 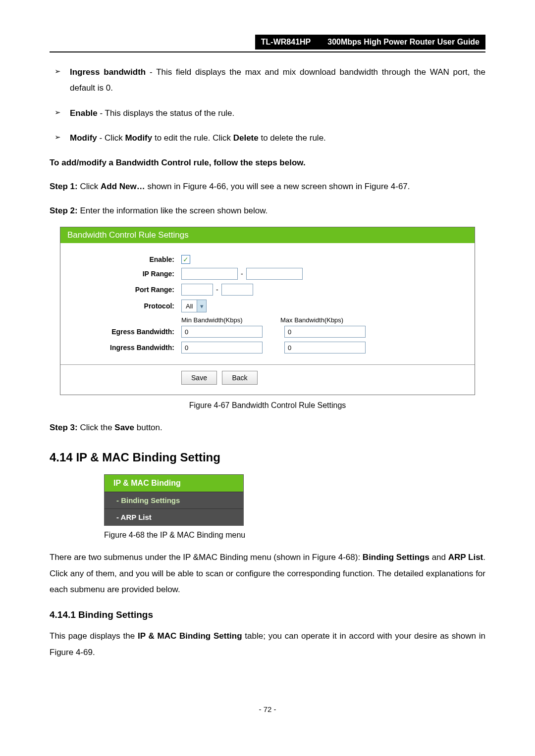 I want to click on t: Binding Settings, so click(x=396, y=557).